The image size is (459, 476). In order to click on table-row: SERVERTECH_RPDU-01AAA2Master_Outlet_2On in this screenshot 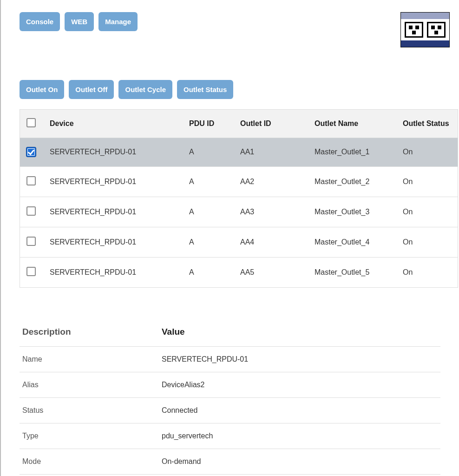, I will do `click(239, 181)`.